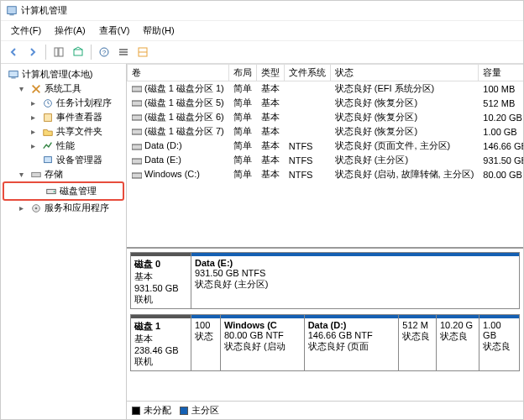  Describe the element at coordinates (262, 11) in the screenshot. I see `title-bar: 计算机管理` at that location.